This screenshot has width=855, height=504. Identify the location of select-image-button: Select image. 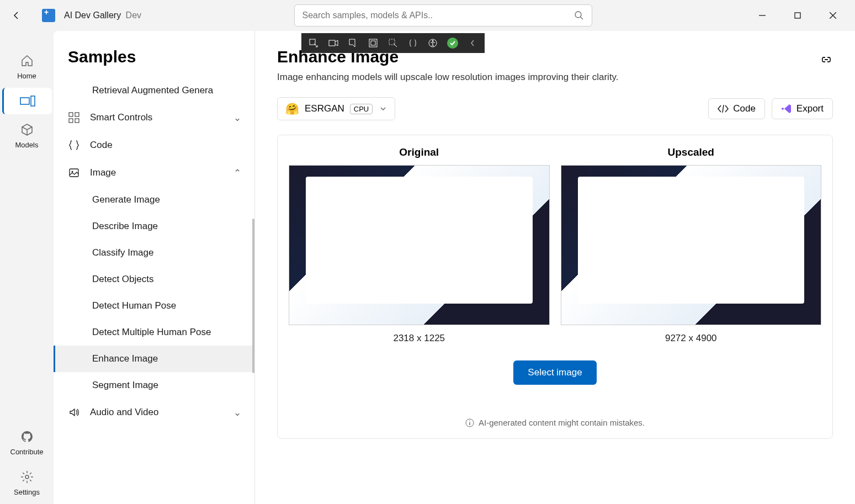
(555, 373).